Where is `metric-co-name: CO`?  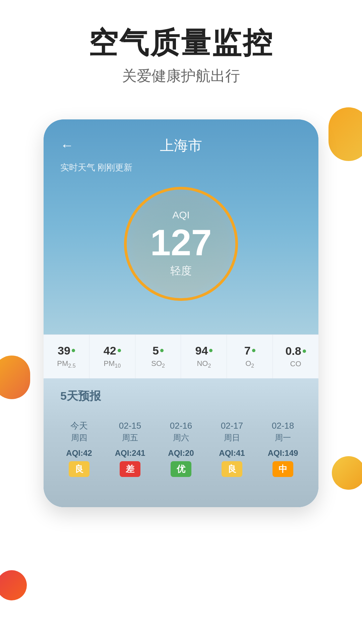 metric-co-name: CO is located at coordinates (296, 364).